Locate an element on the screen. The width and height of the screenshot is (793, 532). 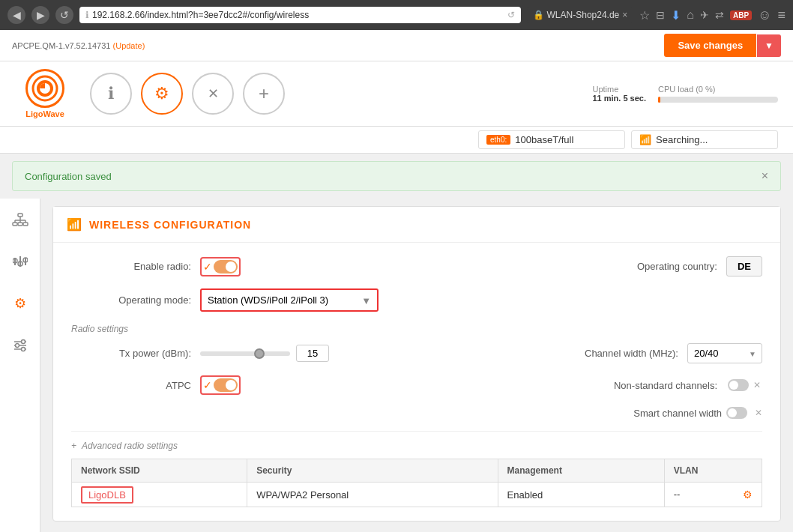
col-header-management: Management is located at coordinates (581, 471).